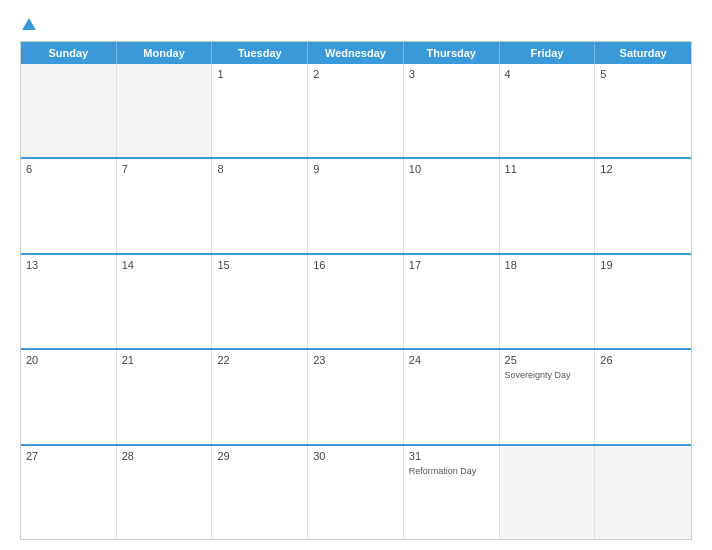 This screenshot has width=712, height=550. Describe the element at coordinates (260, 360) in the screenshot. I see `day-number: 22` at that location.